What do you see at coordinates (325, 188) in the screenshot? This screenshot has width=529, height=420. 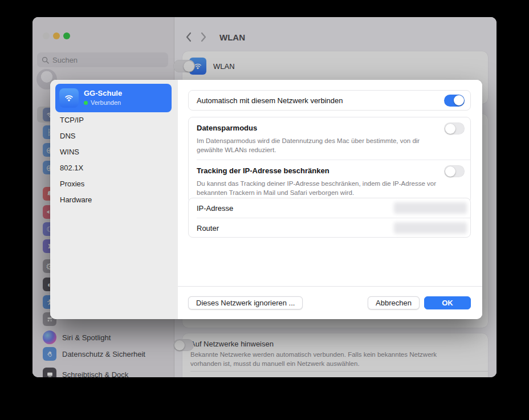 I see `limit-tracking-description: Du kannst das Tracking deiner IP-Adresse…` at bounding box center [325, 188].